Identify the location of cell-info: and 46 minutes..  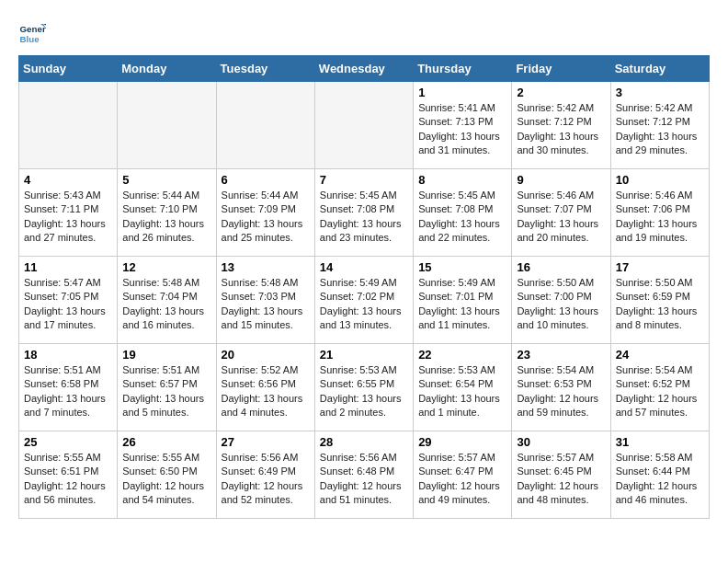
(660, 500).